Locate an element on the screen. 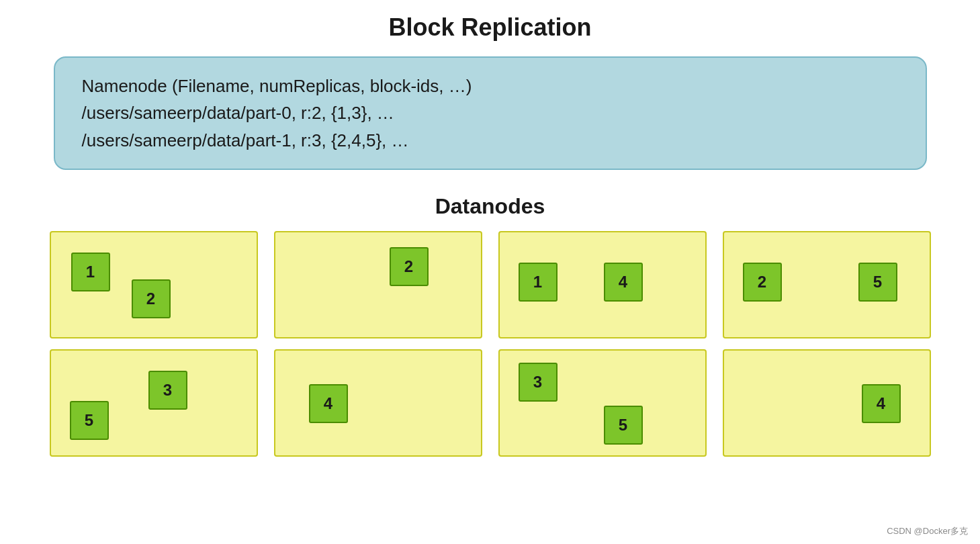 The image size is (980, 544). namenode-line3: /users/sameerp/data/part-1, r:3, {2,4,5}… is located at coordinates (246, 140).